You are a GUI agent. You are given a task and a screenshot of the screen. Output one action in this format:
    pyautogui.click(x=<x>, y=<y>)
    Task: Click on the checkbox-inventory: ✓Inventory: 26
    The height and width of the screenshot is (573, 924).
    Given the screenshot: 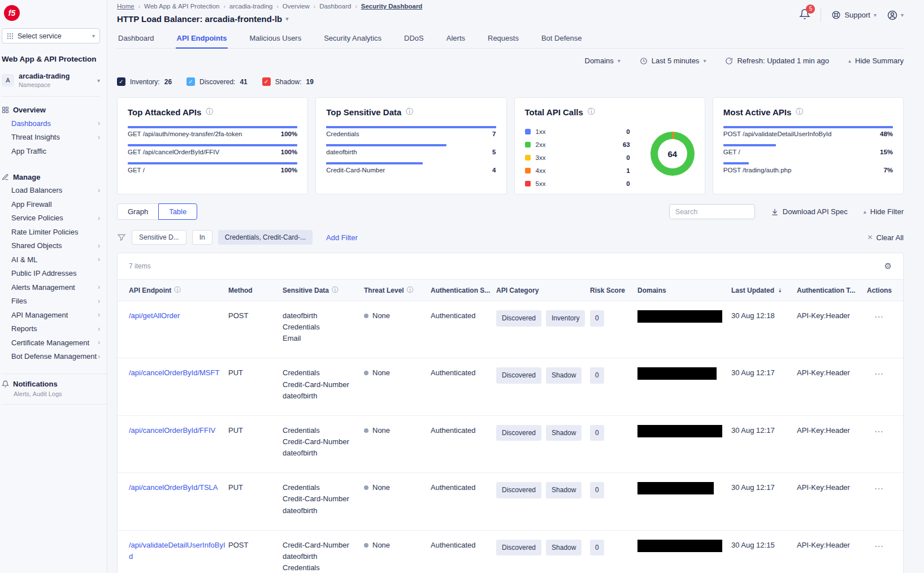 What is the action you would take?
    pyautogui.click(x=145, y=81)
    